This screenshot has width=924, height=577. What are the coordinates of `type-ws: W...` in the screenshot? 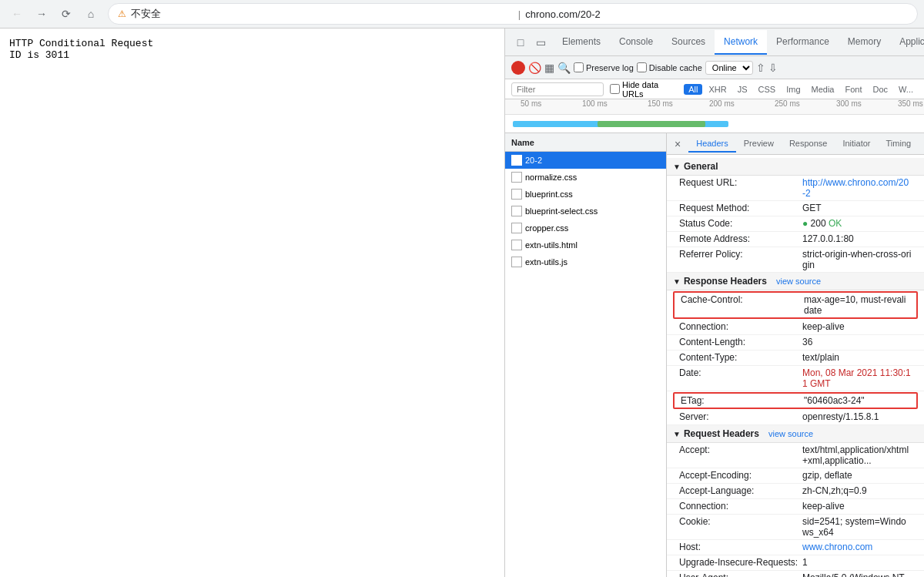 It's located at (906, 89).